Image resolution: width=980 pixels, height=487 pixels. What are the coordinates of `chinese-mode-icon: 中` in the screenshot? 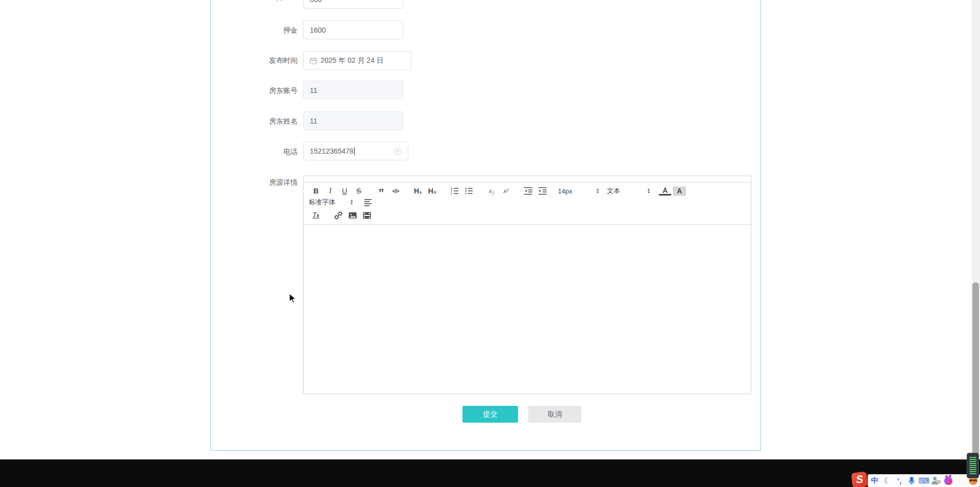 It's located at (875, 481).